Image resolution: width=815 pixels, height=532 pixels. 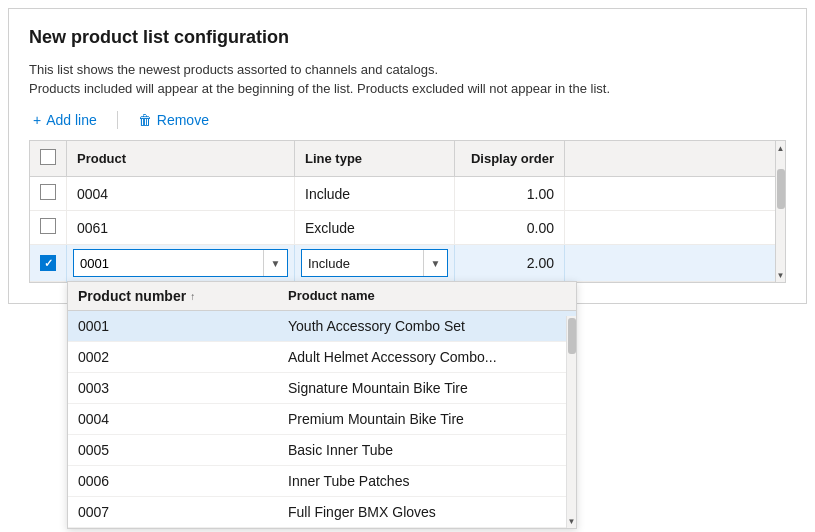 What do you see at coordinates (65, 120) in the screenshot?
I see `add-line-button: + Add line` at bounding box center [65, 120].